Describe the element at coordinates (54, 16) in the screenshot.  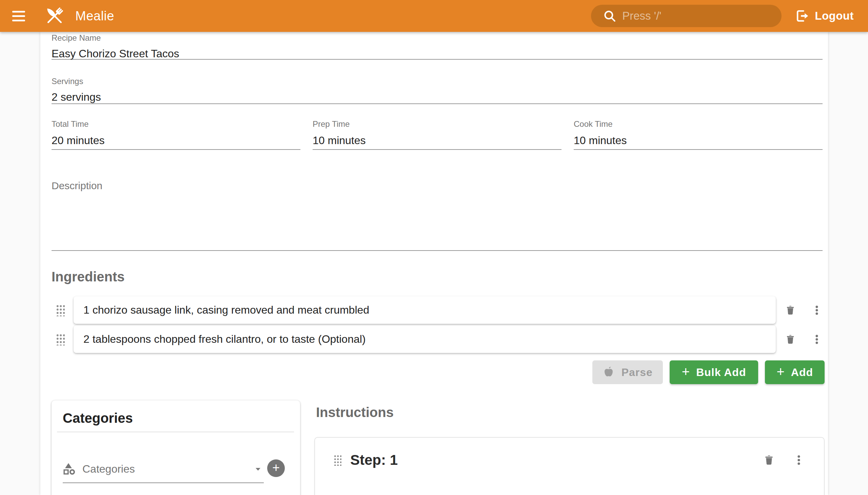
I see `mealie-logo-icon` at that location.